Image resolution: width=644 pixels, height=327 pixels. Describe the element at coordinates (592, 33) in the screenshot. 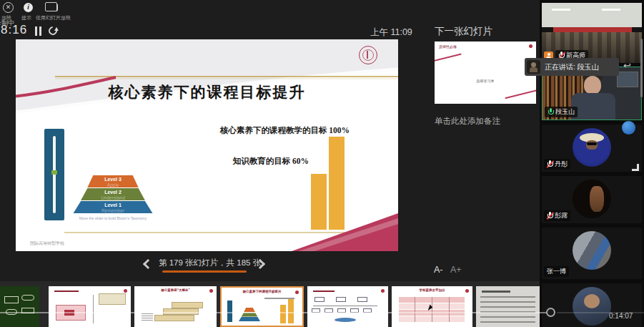

I see `participant-video-room: 新高师` at that location.